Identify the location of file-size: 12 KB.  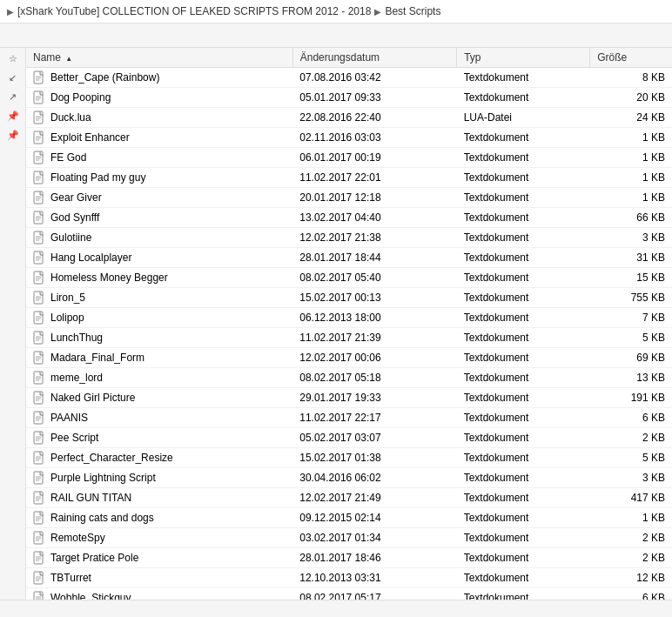
(631, 578).